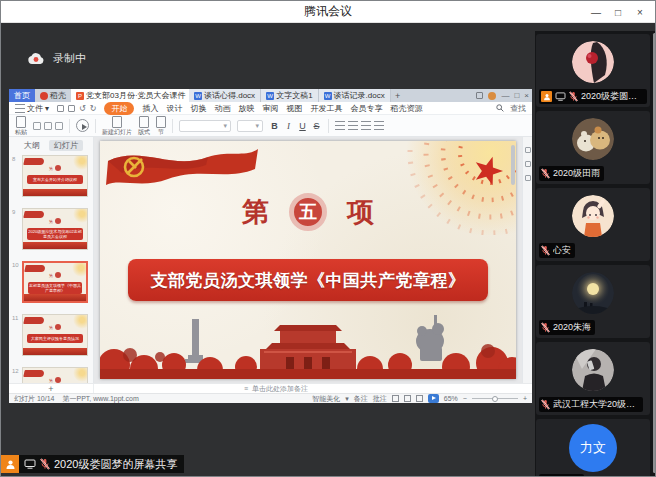  I want to click on mini-banner-text: 大家民主评议预备党员情况, so click(55, 338).